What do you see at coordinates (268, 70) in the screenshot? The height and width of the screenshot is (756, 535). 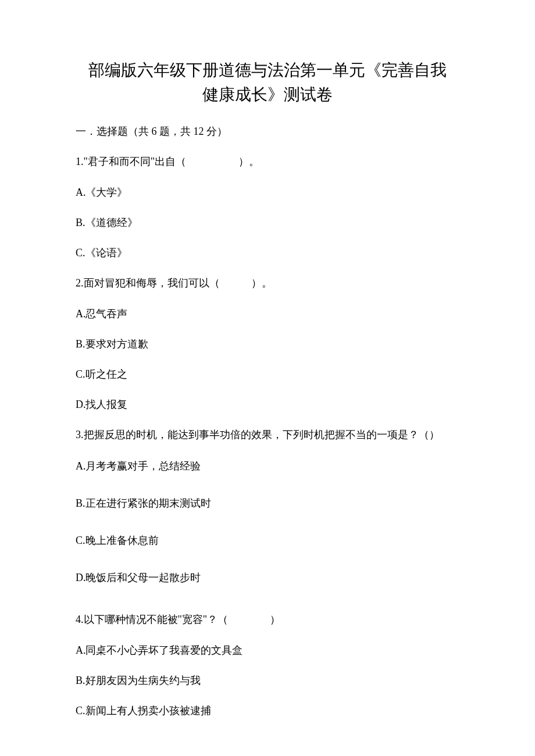 I see `title-line-1: 部编版六年级下册道德与法治第一单元《完善自我` at bounding box center [268, 70].